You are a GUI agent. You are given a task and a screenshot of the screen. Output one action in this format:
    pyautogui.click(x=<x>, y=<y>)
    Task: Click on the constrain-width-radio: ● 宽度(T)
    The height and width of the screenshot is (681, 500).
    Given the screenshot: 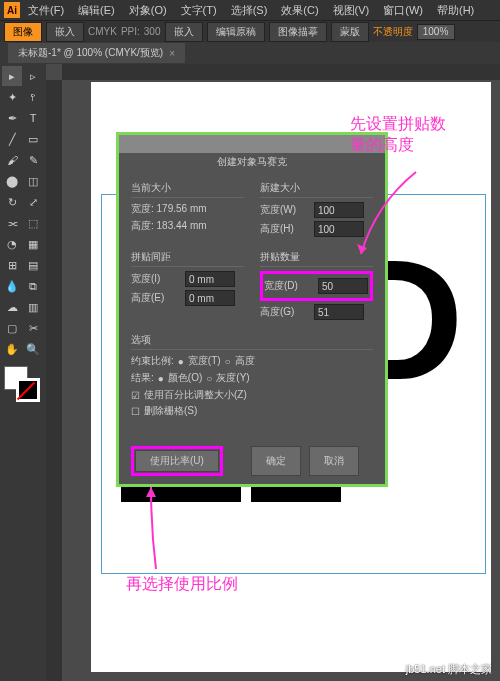 What is the action you would take?
    pyautogui.click(x=200, y=361)
    